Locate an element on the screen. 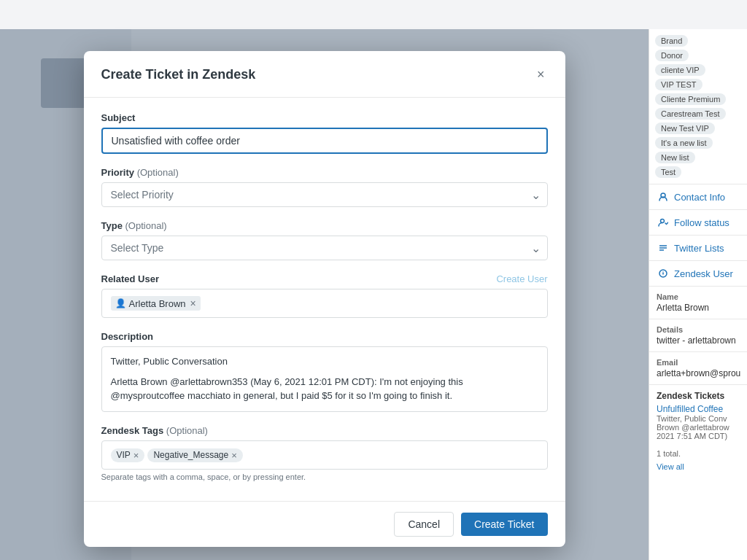 This screenshot has height=560, width=747. tags-hint: Separate tags with a comma, space, or by… is located at coordinates (325, 477).